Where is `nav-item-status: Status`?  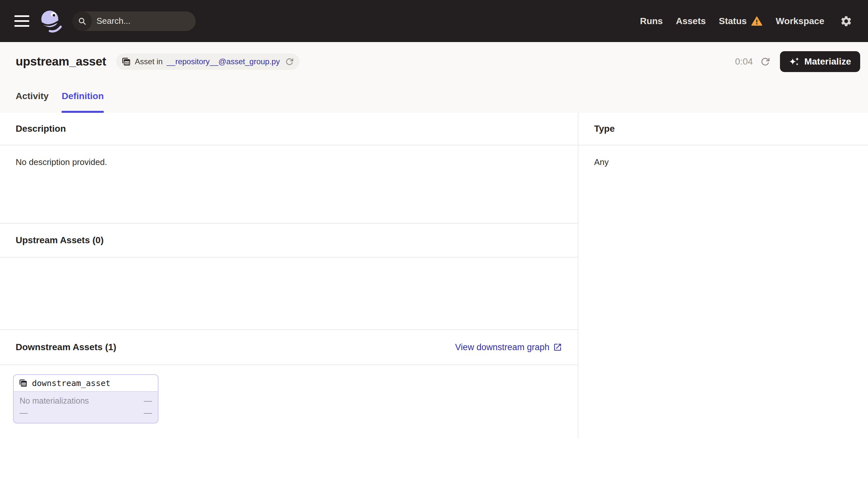 nav-item-status: Status is located at coordinates (741, 21).